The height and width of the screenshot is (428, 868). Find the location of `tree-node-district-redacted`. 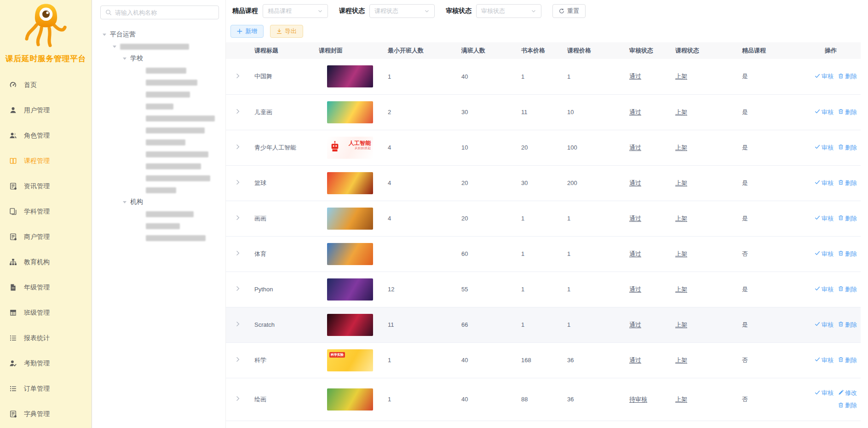

tree-node-district-redacted is located at coordinates (159, 46).